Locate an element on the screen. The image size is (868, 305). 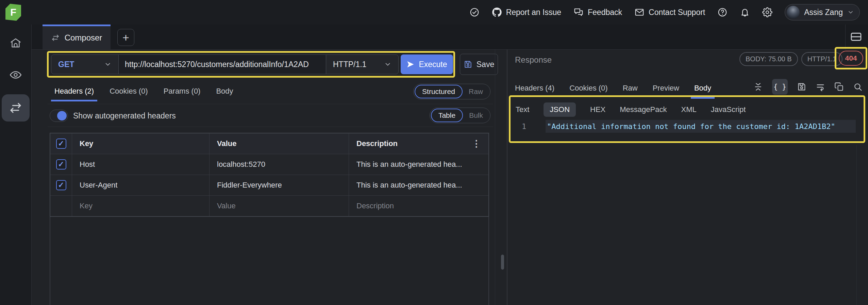
swap-arrows-icon is located at coordinates (55, 38).